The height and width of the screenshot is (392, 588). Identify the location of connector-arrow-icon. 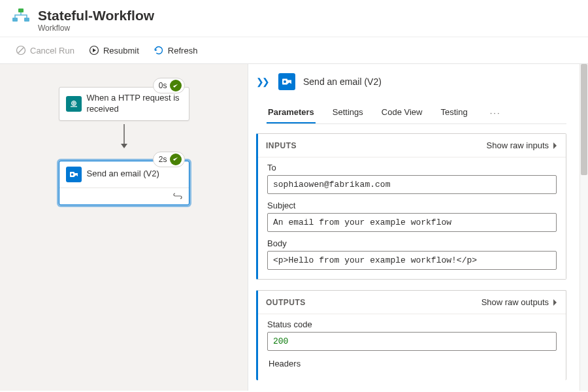
(124, 137).